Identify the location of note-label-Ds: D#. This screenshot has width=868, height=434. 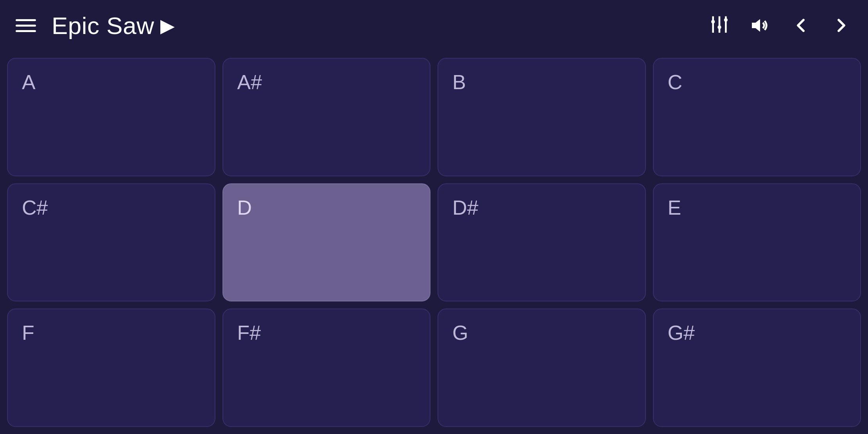
(465, 208).